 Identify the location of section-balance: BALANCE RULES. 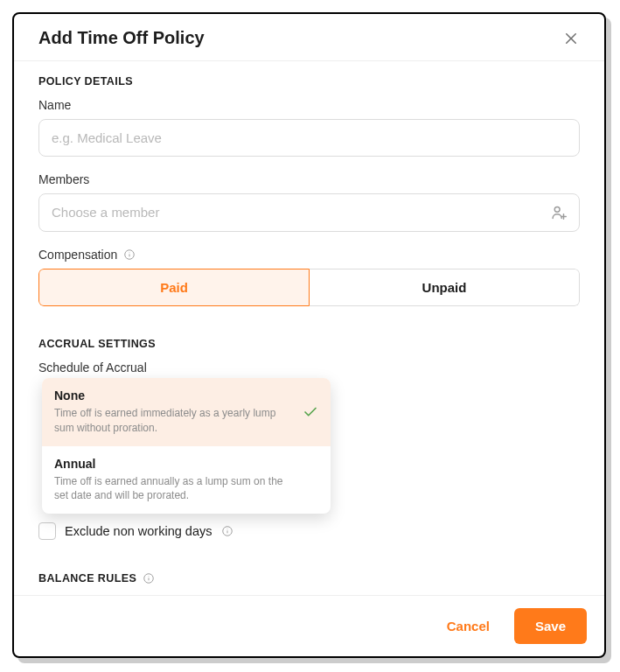
(310, 578).